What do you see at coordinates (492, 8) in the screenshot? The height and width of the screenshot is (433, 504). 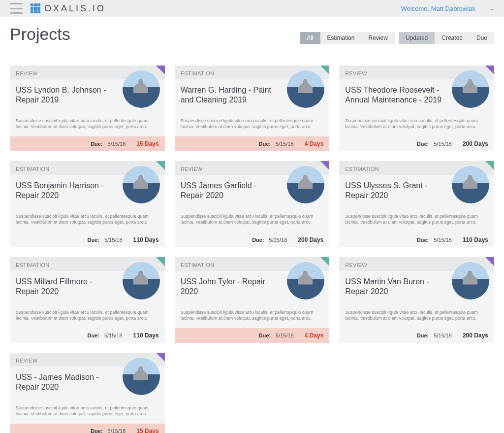 I see `chevron-down-icon: ⌄` at bounding box center [492, 8].